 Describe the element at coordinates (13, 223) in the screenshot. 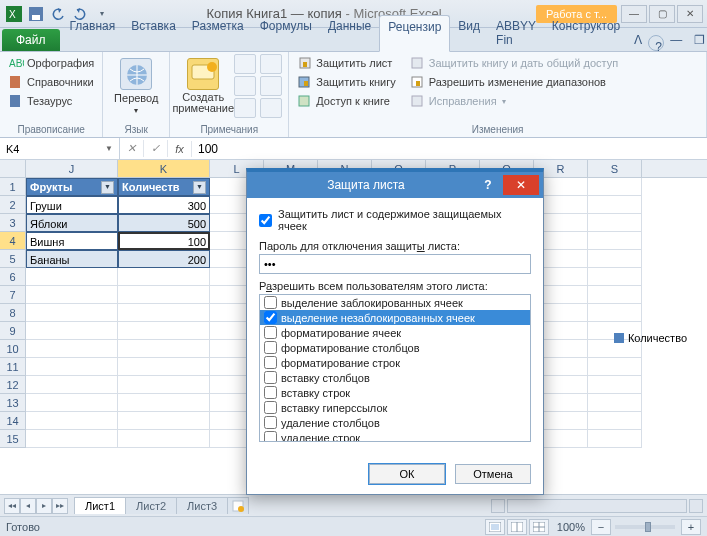

I see `row-header: 3` at that location.